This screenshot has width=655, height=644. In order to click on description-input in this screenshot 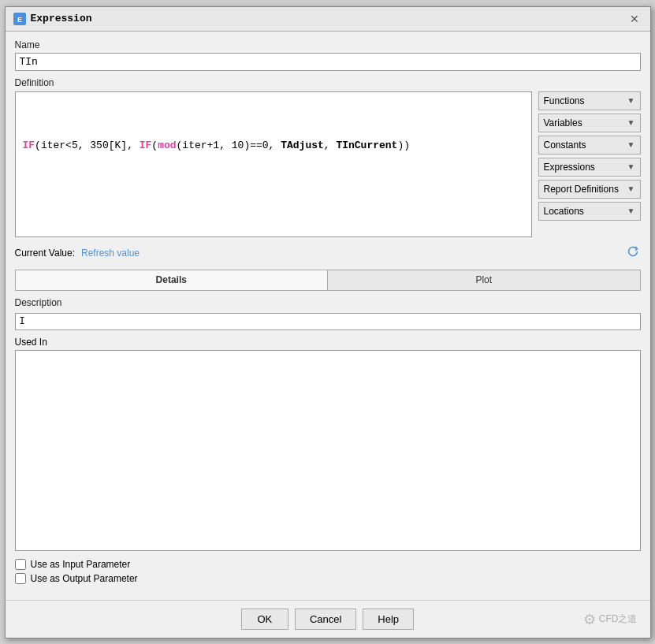, I will do `click(328, 322)`.